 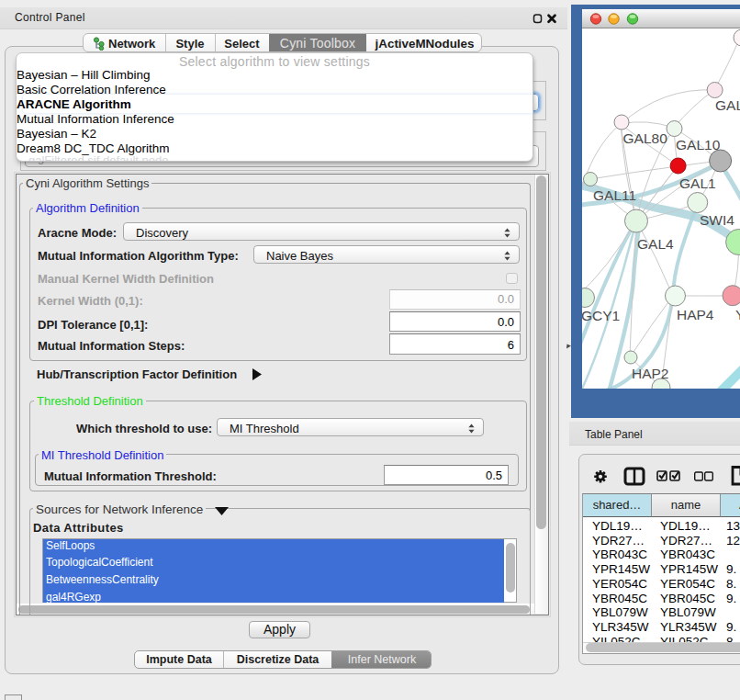 I want to click on svg-text: GAL11, so click(x=615, y=195).